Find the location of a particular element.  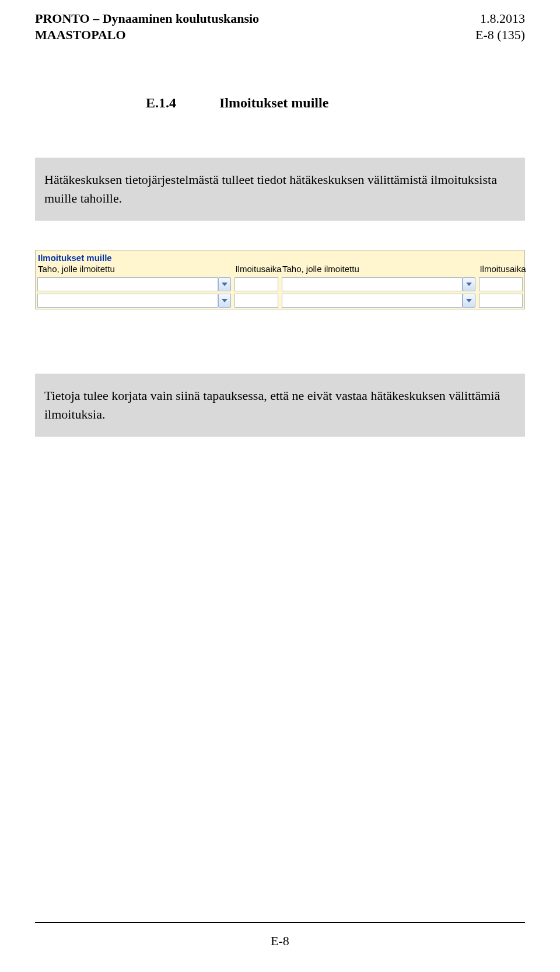

form-title: Ilmoitukset muille is located at coordinates (280, 257).